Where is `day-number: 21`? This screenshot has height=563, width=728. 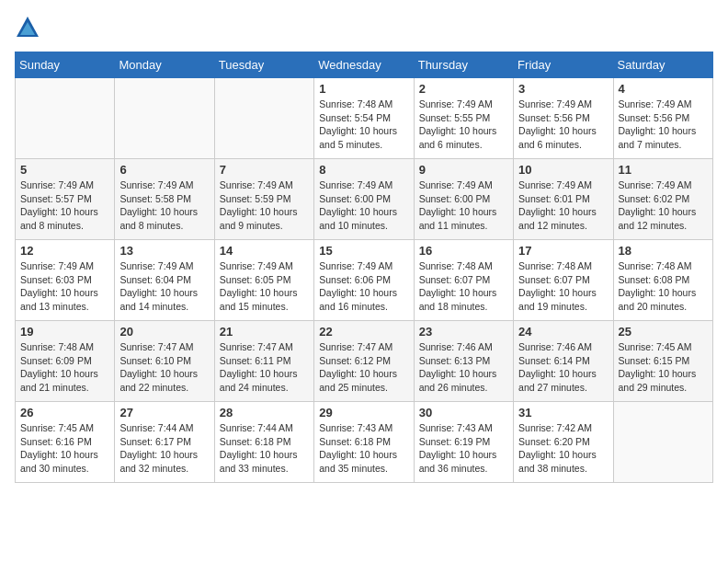
day-number: 21 is located at coordinates (265, 331).